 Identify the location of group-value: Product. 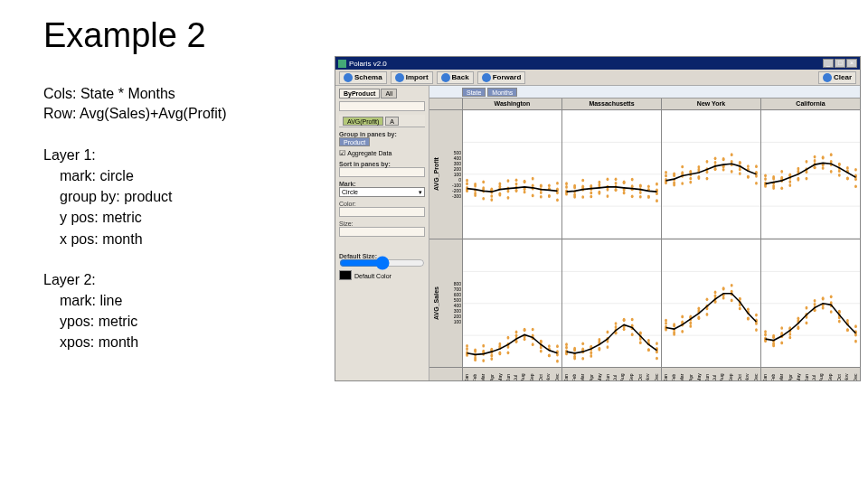
(354, 142).